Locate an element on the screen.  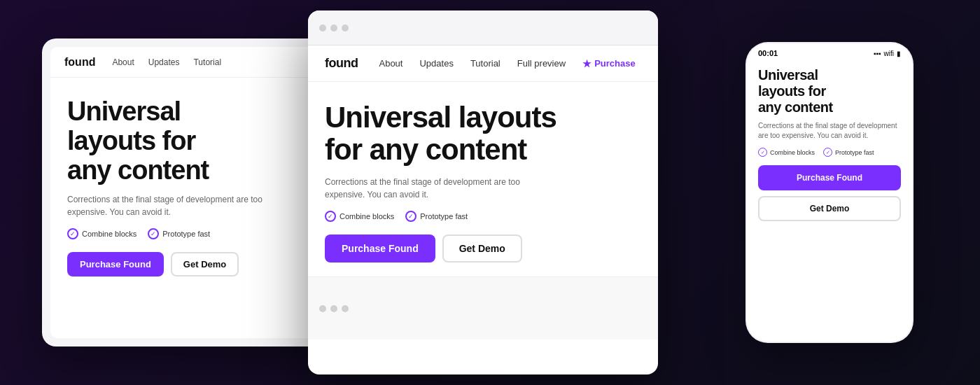
browser-features: ✓ Combine blocks ✓ Prototype fast is located at coordinates (483, 216).